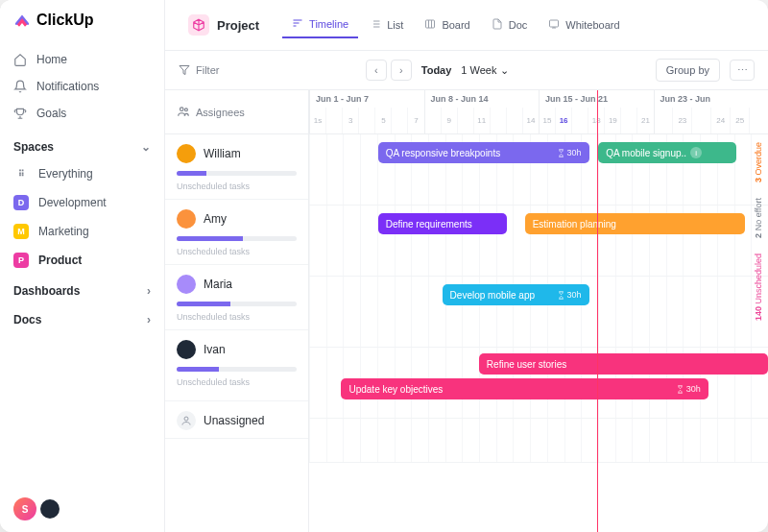  What do you see at coordinates (236, 366) in the screenshot?
I see `assignee-row: IvanUnscheduled tasks` at bounding box center [236, 366].